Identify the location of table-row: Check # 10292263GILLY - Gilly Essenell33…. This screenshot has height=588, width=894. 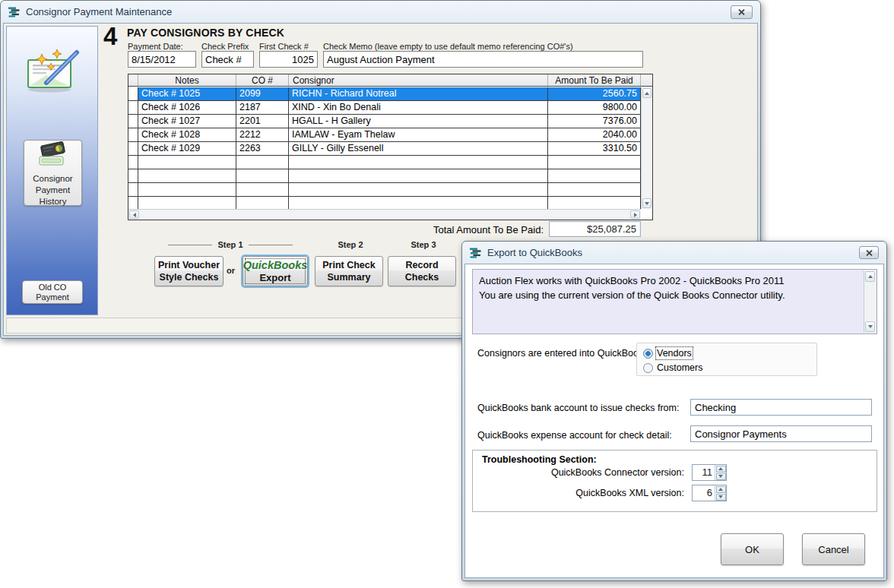
(385, 149).